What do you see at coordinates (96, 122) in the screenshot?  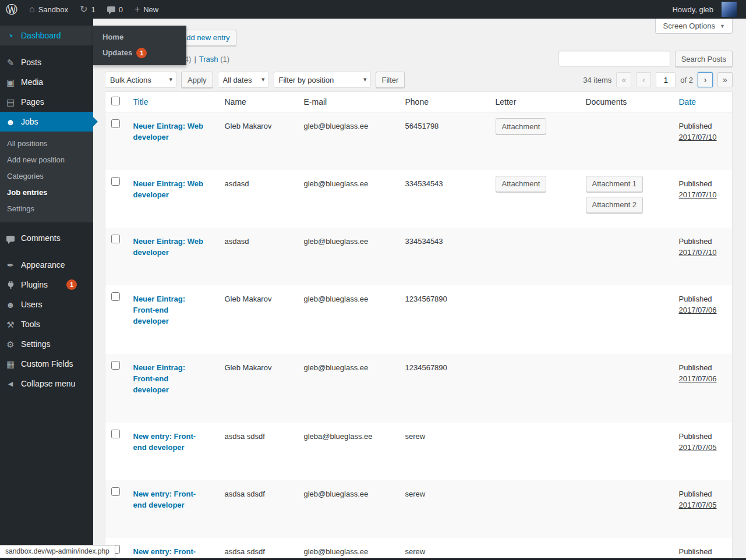 I see `current-menu-arrow` at bounding box center [96, 122].